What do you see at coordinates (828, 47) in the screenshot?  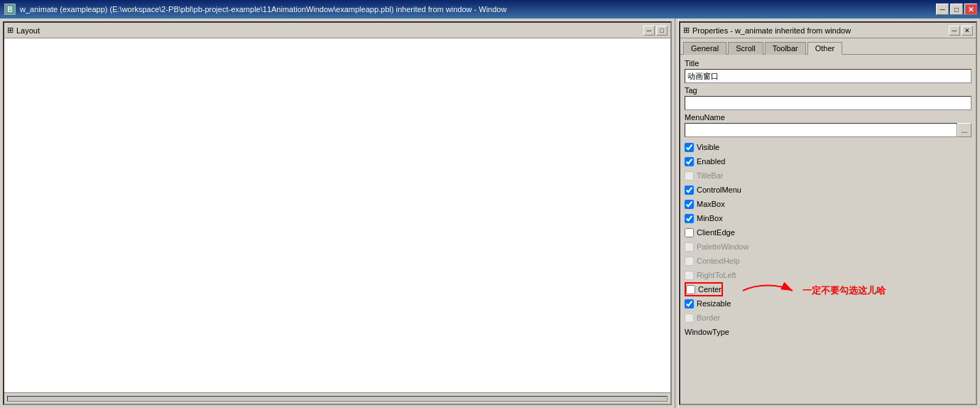 I see `tabs-row: General Scroll Toolbar Other` at bounding box center [828, 47].